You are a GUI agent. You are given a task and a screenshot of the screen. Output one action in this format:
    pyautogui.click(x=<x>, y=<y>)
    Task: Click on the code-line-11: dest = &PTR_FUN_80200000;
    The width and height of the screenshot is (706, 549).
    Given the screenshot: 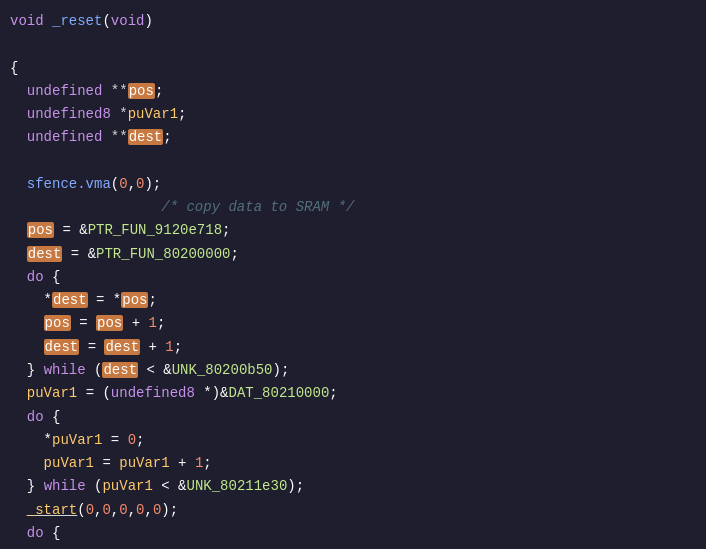 What is the action you would take?
    pyautogui.click(x=353, y=254)
    